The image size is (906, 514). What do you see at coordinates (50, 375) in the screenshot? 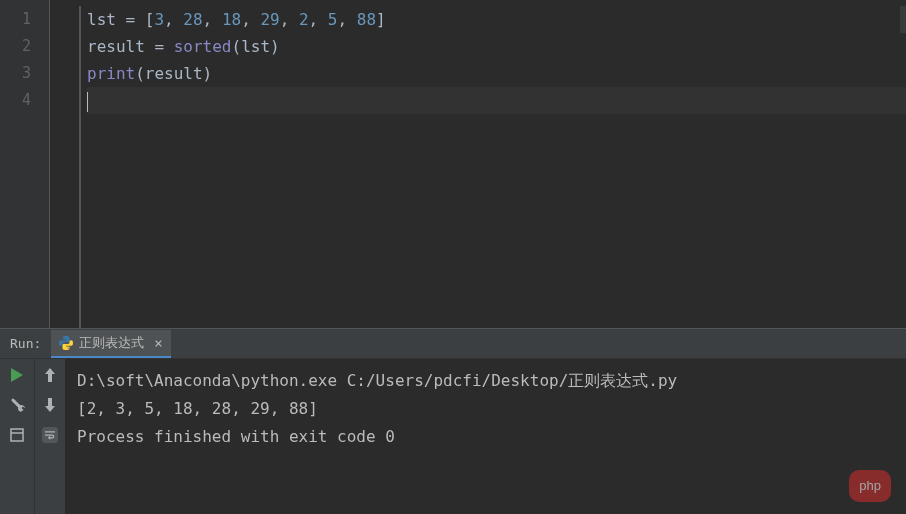
I see `arrow-up-icon` at bounding box center [50, 375].